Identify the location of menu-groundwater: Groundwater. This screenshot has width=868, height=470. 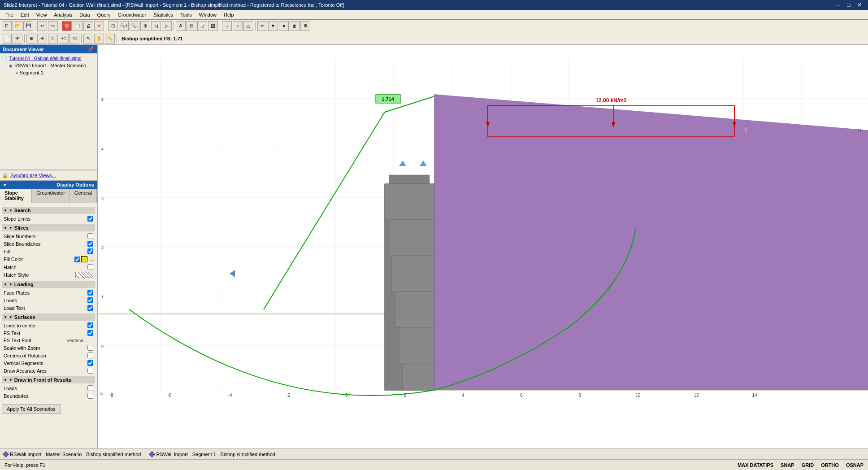
(132, 15).